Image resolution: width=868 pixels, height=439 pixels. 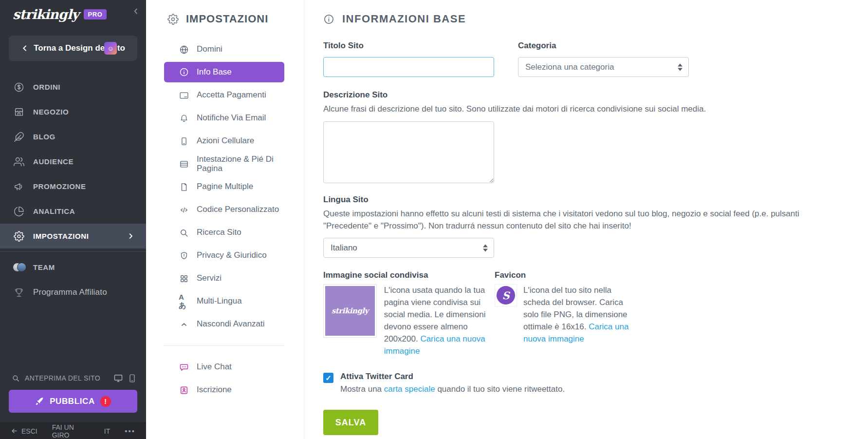 I want to click on save-button: SALVA, so click(x=351, y=422).